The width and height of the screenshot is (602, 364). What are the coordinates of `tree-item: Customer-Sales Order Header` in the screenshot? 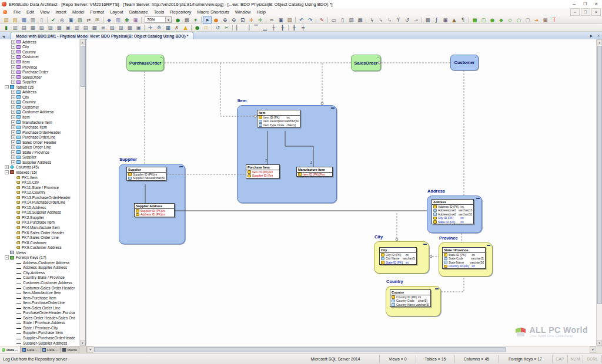 It's located at (40, 288).